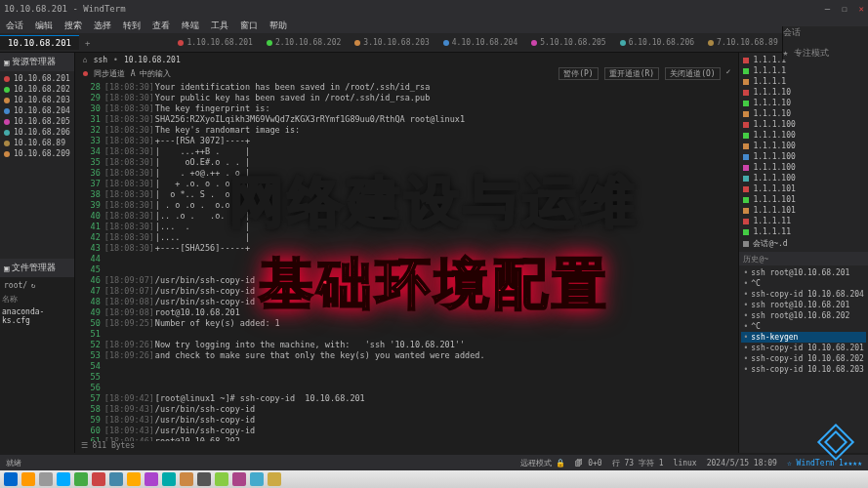  Describe the element at coordinates (822, 53) in the screenshot. I see `focus-mode-toggle: ★ 专注模式` at that location.